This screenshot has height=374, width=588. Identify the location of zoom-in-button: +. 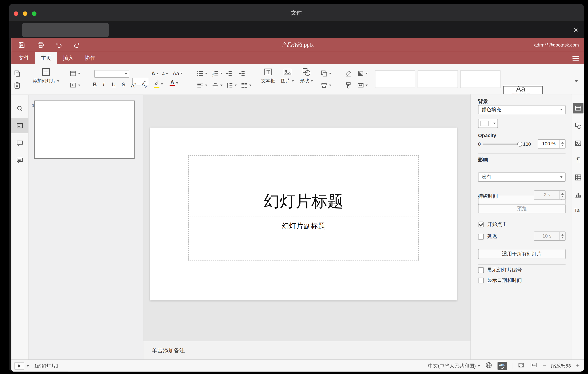
(578, 366).